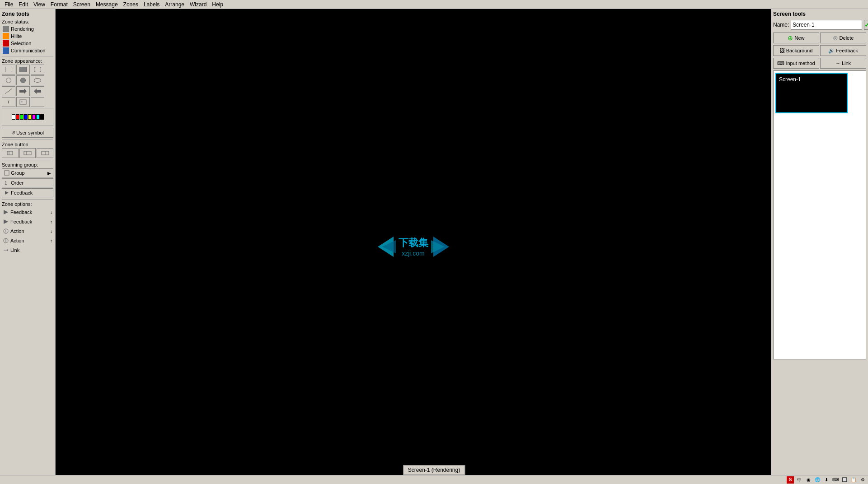 The image size is (868, 484). Describe the element at coordinates (52, 222) in the screenshot. I see `opt-feedback-up-arrow: ↑` at that location.